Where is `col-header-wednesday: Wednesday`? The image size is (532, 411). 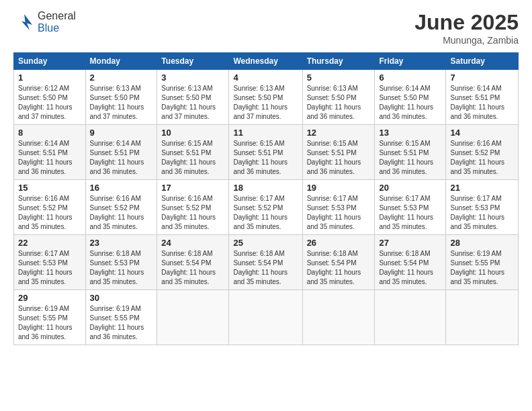
col-header-wednesday: Wednesday is located at coordinates (266, 62).